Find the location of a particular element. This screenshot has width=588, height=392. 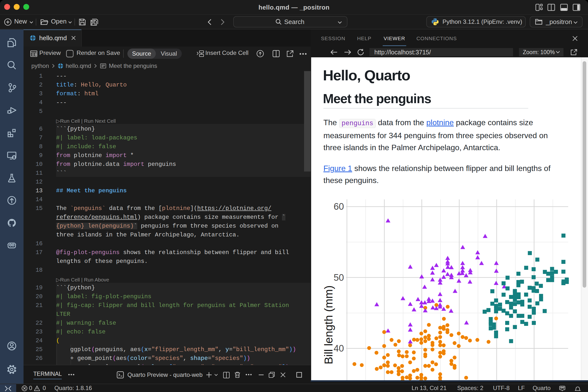

svg-text: 60 is located at coordinates (339, 206).